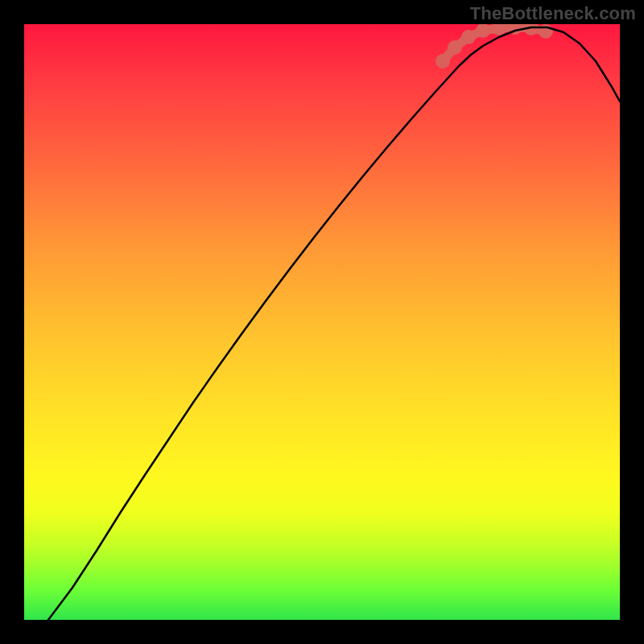 This screenshot has height=644, width=644. What do you see at coordinates (494, 47) in the screenshot?
I see `highlight-dots` at bounding box center [494, 47].